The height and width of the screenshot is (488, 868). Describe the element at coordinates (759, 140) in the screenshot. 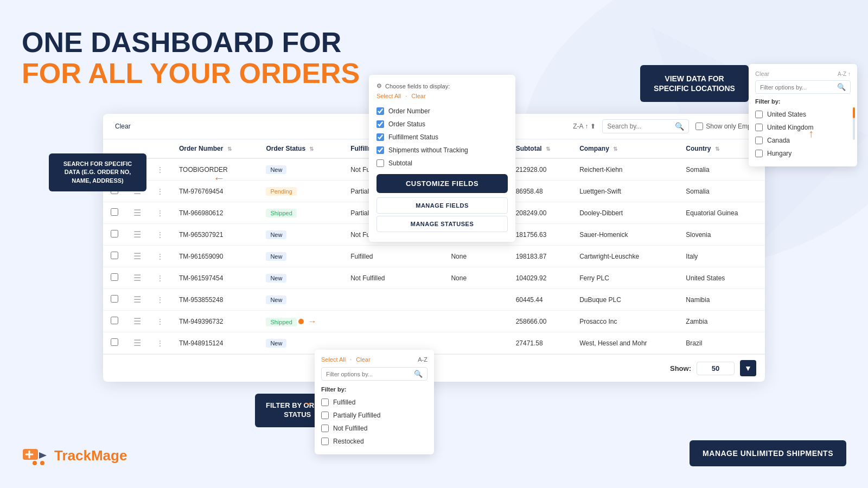

I see `lp-checkbox-ca` at that location.